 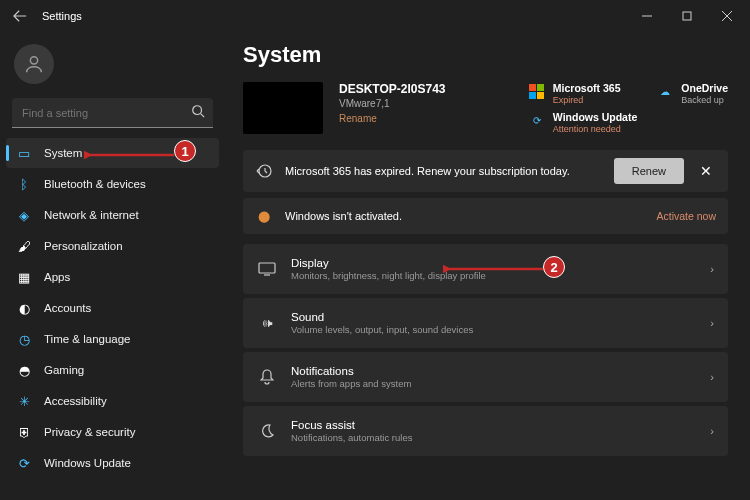 I want to click on status-ms365: Microsoft 365Expired, so click(x=584, y=94).